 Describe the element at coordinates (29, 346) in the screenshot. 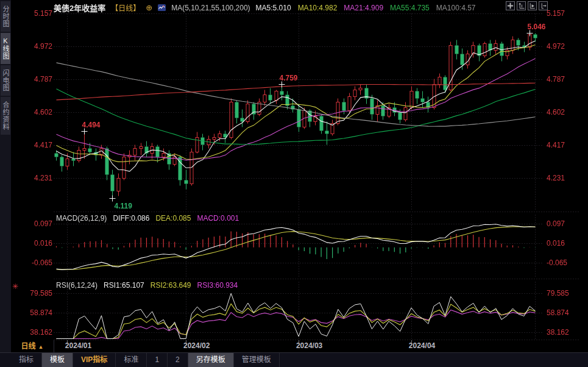

I see `period-label: 日线` at that location.